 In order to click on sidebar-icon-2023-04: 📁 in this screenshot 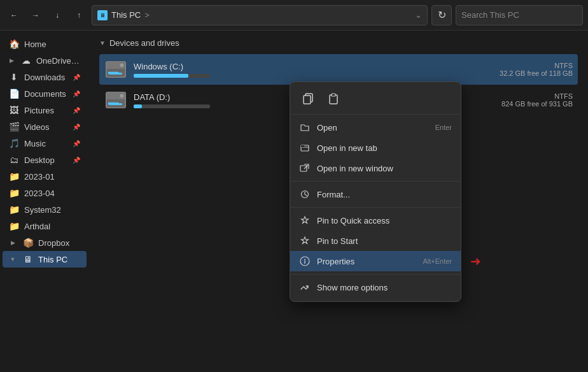, I will do `click(14, 193)`.